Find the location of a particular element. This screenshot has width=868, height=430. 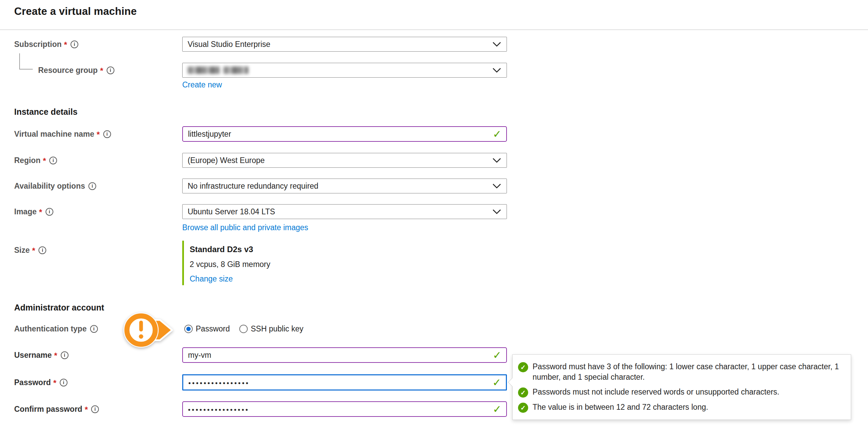

region-label-group: Region * i is located at coordinates (98, 160).